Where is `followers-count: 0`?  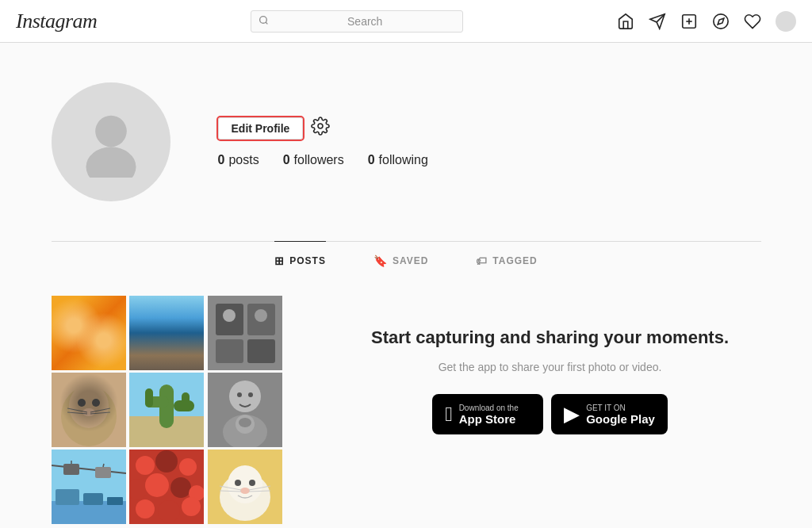
followers-count: 0 is located at coordinates (287, 160).